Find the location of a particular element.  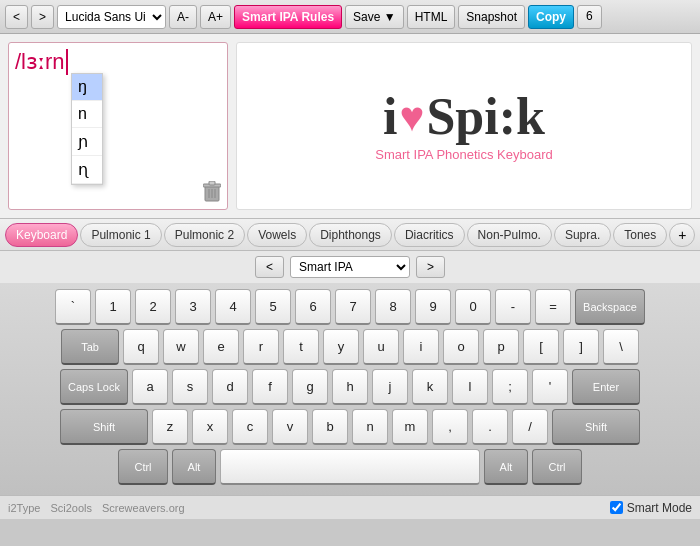

char-option-palatalized-n: ɲ is located at coordinates (87, 142).